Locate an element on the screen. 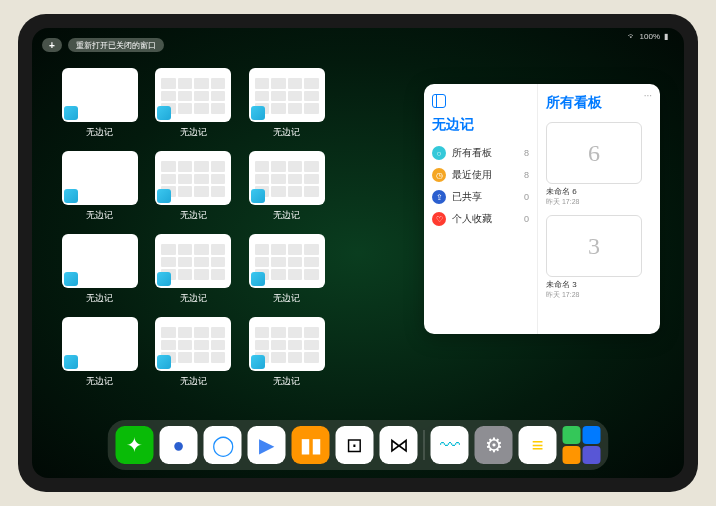  reopen-window-button: 重新打开已关闭的窗口 is located at coordinates (116, 45).